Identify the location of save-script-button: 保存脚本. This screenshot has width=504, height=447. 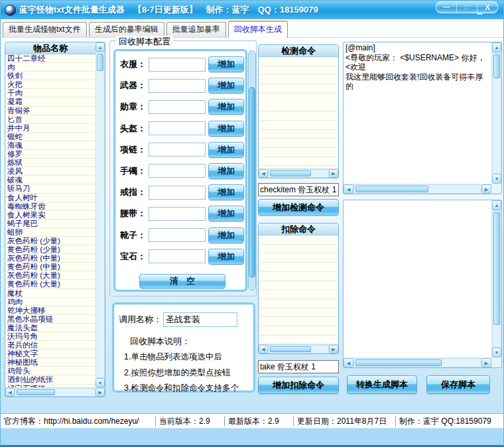
(458, 385).